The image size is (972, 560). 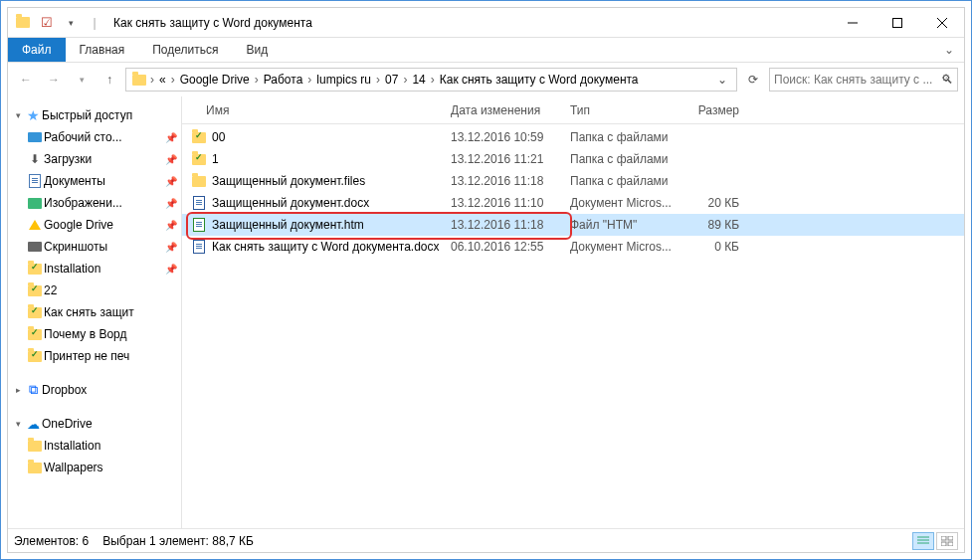 I want to click on star-icon: ★, so click(x=33, y=115).